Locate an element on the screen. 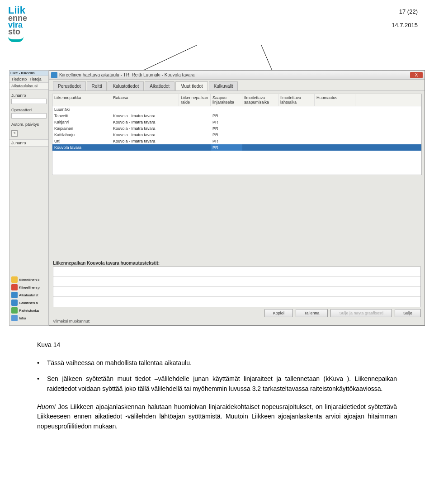 The height and width of the screenshot is (504, 434). figure-caption: Kuva 14 is located at coordinates (217, 345).